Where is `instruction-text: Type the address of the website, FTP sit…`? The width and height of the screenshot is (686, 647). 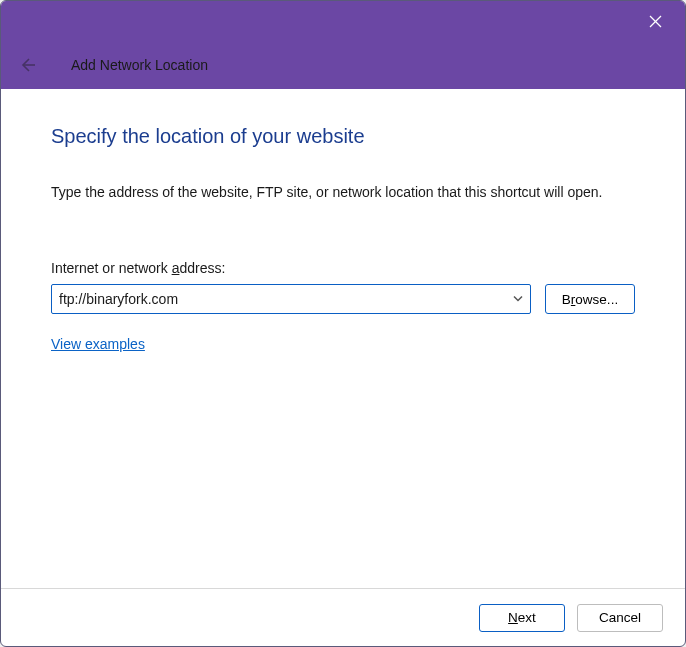
instruction-text: Type the address of the website, FTP sit… is located at coordinates (343, 192).